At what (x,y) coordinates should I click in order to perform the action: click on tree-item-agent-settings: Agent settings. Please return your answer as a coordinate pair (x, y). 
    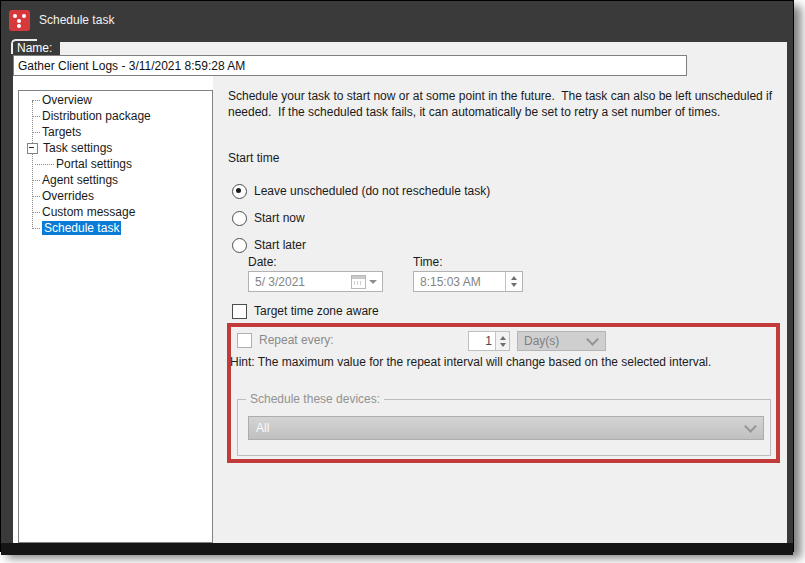
    Looking at the image, I should click on (116, 180).